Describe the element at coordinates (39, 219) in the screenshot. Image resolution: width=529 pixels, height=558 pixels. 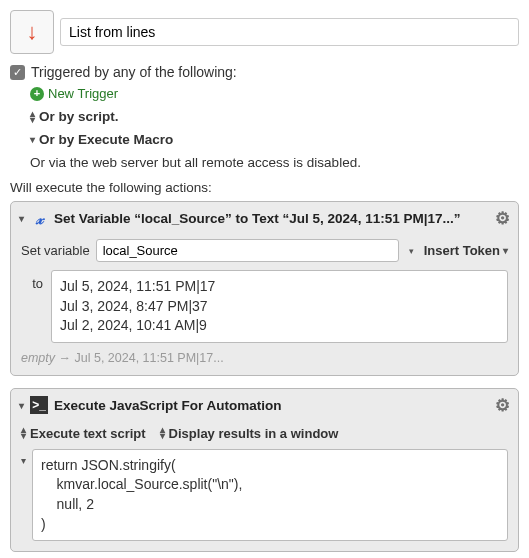
I see `variable-icon: 𝓍` at that location.